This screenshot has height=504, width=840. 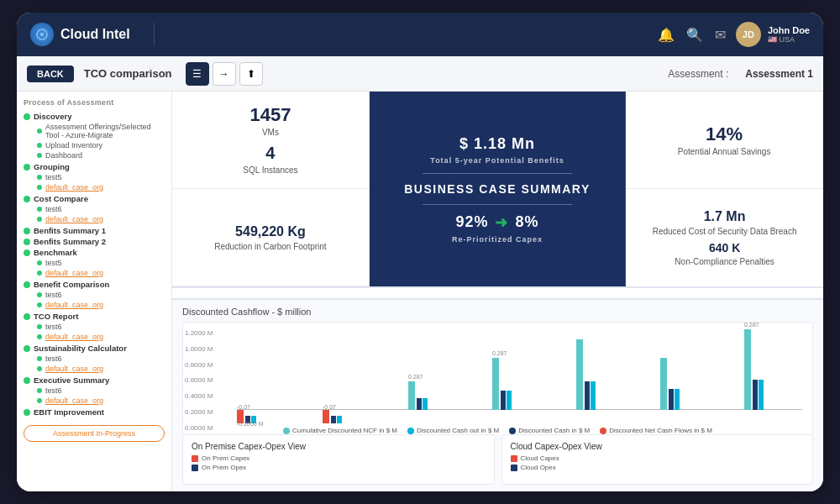 I want to click on legend-row-onprem-capex: On Prem Capex, so click(x=339, y=459).